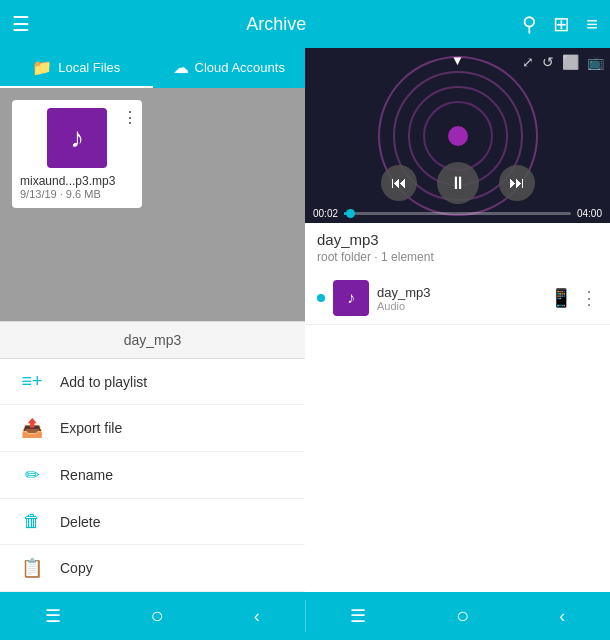  What do you see at coordinates (589, 298) in the screenshot?
I see `track-more-icon: ⋮` at bounding box center [589, 298].